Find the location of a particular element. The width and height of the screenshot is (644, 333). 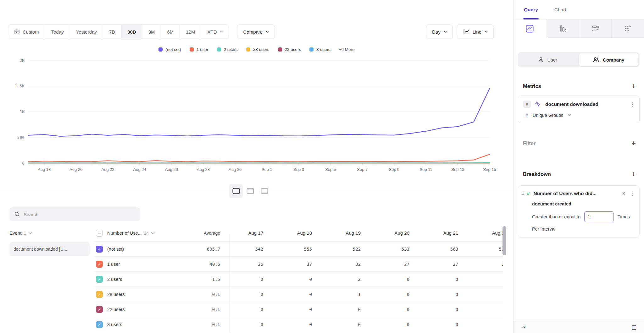

tab-query: Query is located at coordinates (531, 10).